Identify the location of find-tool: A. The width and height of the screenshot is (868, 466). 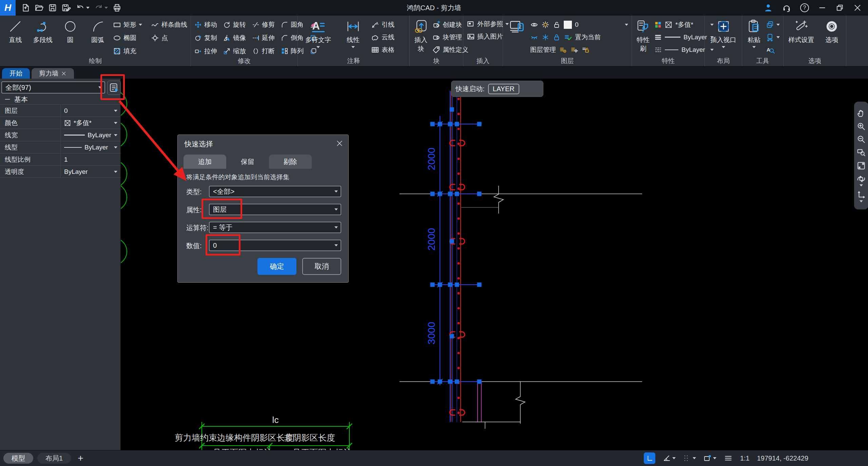
(773, 49).